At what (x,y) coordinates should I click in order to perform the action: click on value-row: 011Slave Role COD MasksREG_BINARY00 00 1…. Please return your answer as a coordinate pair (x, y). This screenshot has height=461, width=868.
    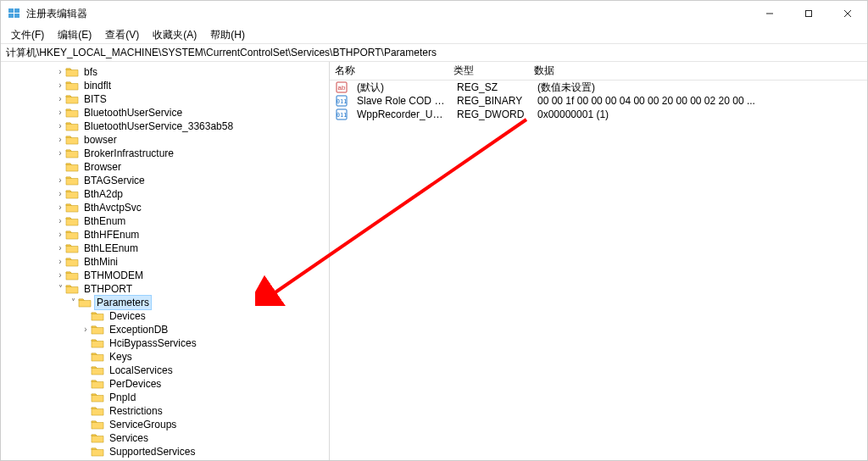
    Looking at the image, I should click on (598, 101).